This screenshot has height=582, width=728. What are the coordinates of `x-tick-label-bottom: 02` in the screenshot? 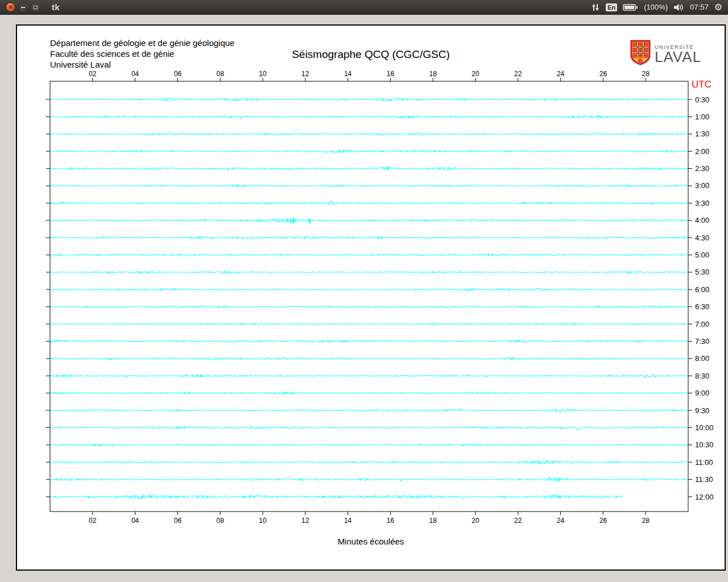 It's located at (93, 521).